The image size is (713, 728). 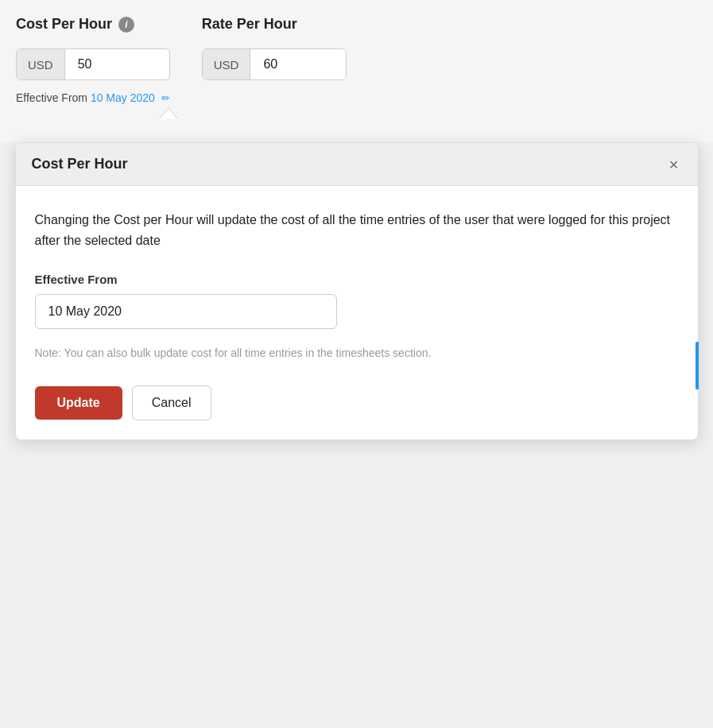 What do you see at coordinates (250, 24) in the screenshot?
I see `rate-label-text: Rate Per Hour` at bounding box center [250, 24].